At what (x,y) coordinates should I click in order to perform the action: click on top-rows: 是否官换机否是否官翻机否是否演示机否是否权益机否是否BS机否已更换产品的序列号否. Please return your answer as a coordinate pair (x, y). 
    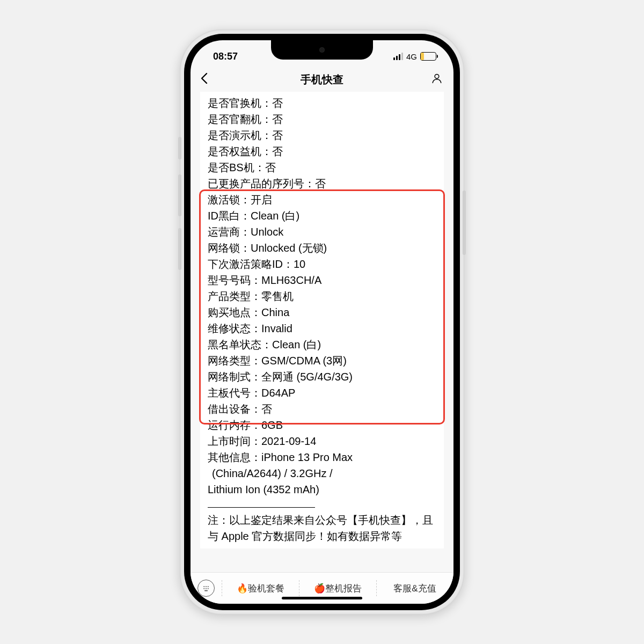
    Looking at the image, I should click on (322, 143).